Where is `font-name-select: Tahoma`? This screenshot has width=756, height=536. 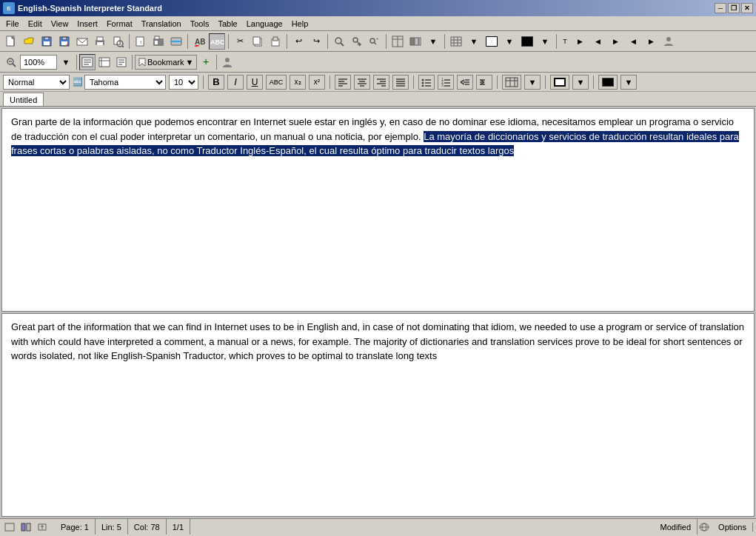
font-name-select: Tahoma is located at coordinates (125, 82).